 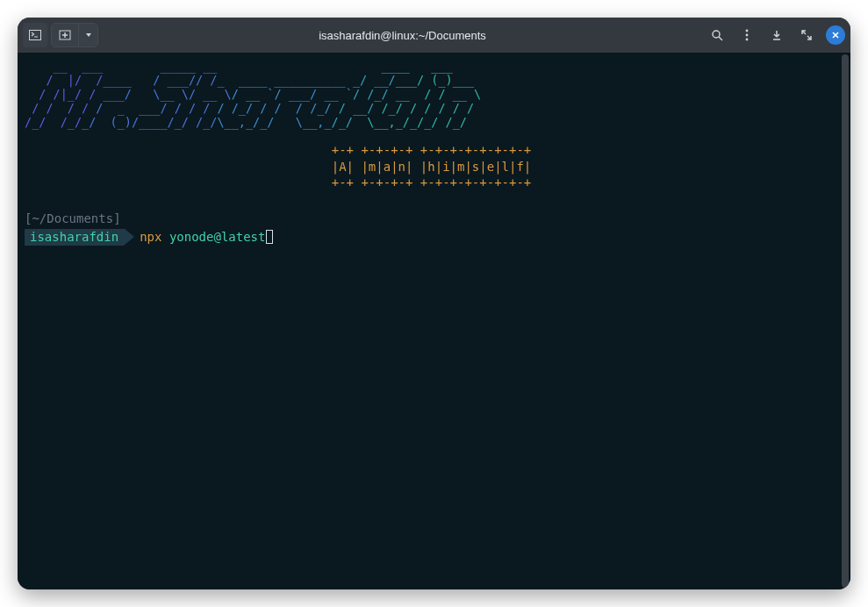 What do you see at coordinates (65, 35) in the screenshot?
I see `new-tab-button` at bounding box center [65, 35].